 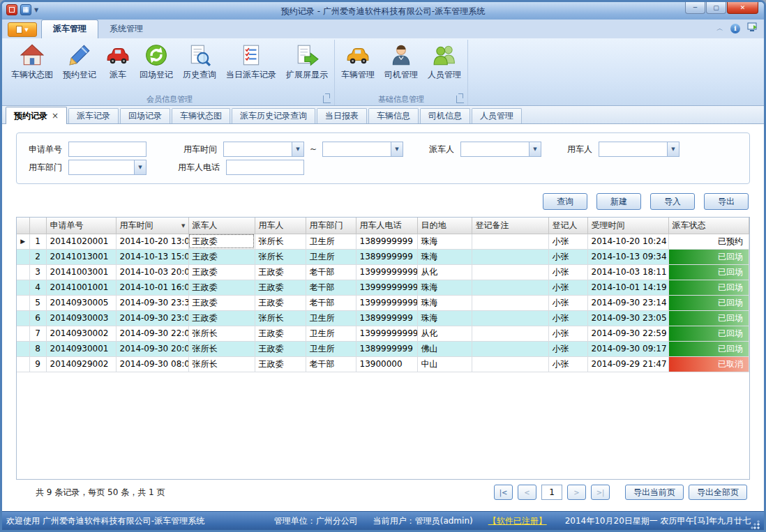 I want to click on header-use-time: 用车时间▼, so click(x=152, y=226).